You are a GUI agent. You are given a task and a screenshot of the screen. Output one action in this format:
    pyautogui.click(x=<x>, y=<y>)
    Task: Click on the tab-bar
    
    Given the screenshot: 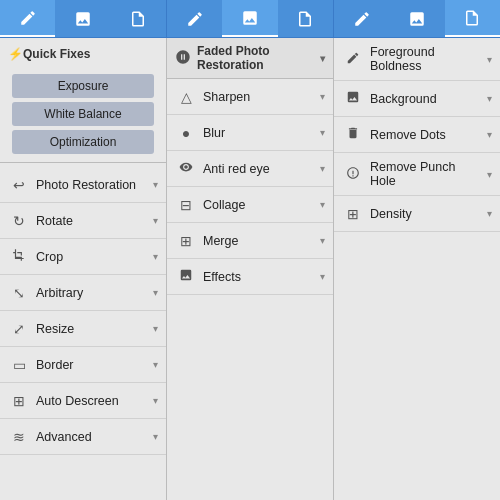 What is the action you would take?
    pyautogui.click(x=250, y=19)
    